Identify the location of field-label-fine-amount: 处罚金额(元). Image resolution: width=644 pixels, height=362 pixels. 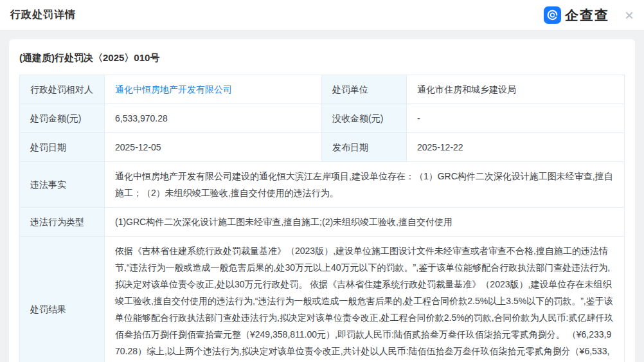
(62, 118).